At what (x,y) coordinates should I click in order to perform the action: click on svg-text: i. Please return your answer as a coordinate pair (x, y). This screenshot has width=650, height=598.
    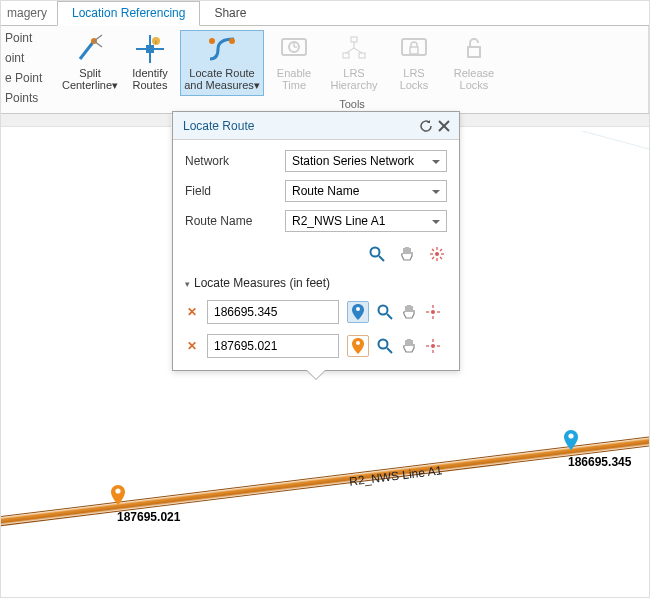
    Looking at the image, I should click on (156, 42).